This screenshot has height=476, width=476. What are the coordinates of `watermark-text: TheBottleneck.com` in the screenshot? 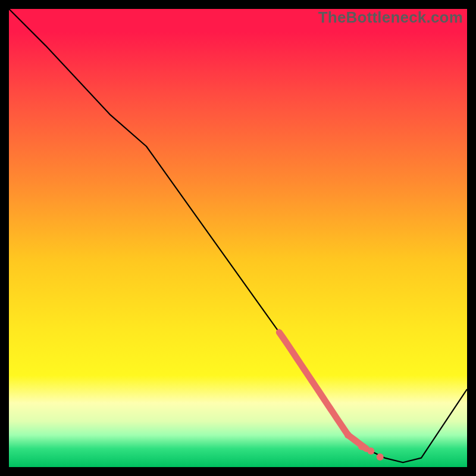 It's located at (390, 18).